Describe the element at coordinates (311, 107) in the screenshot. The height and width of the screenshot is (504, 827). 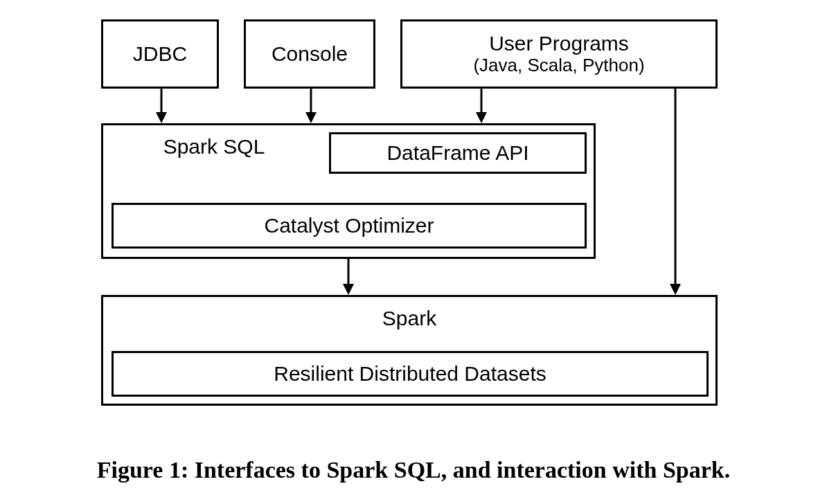
I see `arrow-console-to-sparksql` at that location.